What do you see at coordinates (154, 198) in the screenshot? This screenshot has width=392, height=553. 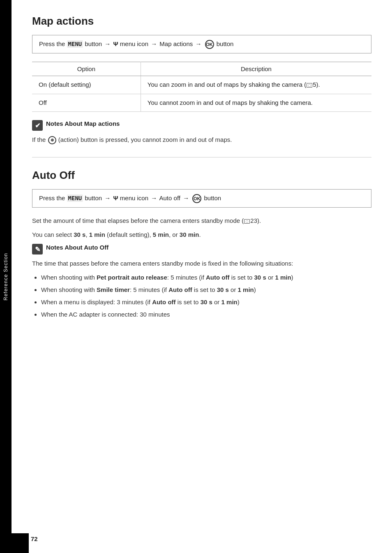 I see `auto-arrow-2: →` at bounding box center [154, 198].